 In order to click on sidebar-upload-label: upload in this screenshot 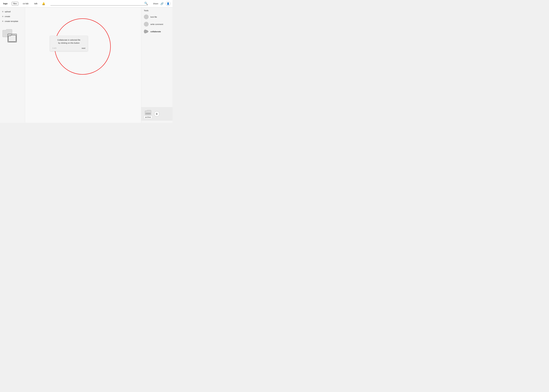, I will do `click(8, 12)`.